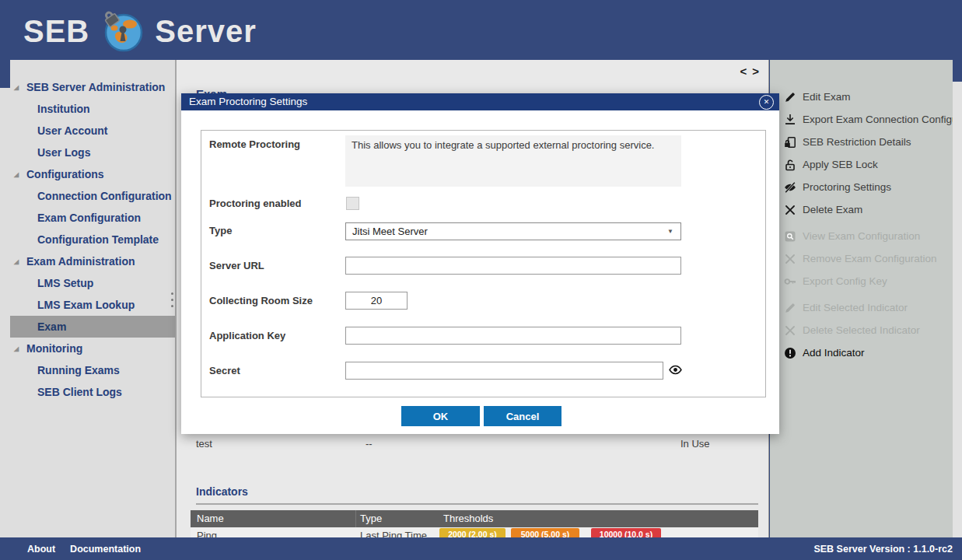 This screenshot has width=962, height=560. What do you see at coordinates (790, 236) in the screenshot?
I see `view-config-icon` at bounding box center [790, 236].